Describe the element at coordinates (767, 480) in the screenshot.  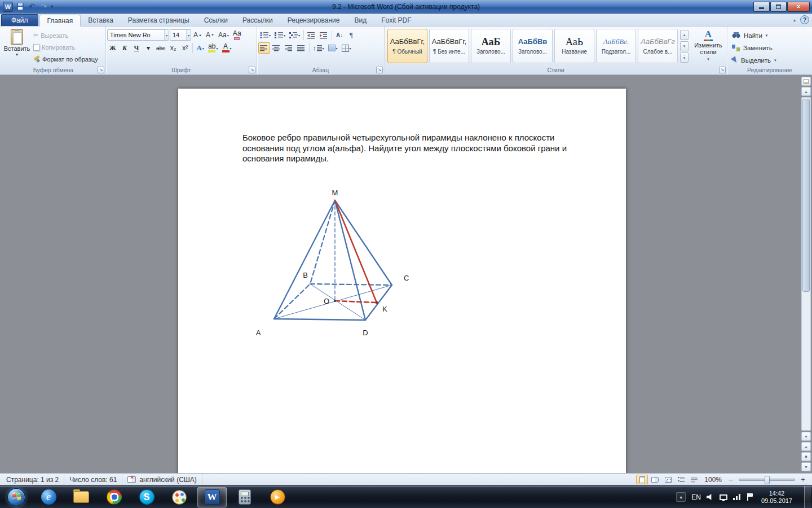
I see `zoom-slider` at that location.